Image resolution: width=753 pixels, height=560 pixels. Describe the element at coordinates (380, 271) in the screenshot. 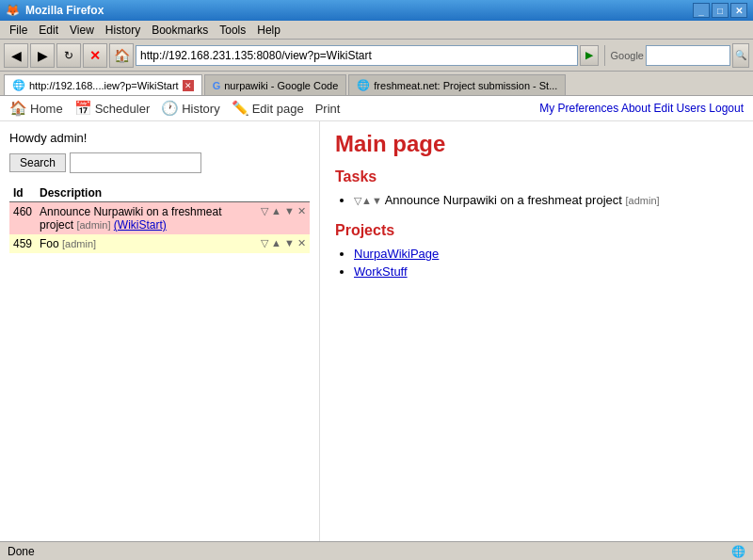

I see `project-link-workstuff: WorkStuff` at that location.